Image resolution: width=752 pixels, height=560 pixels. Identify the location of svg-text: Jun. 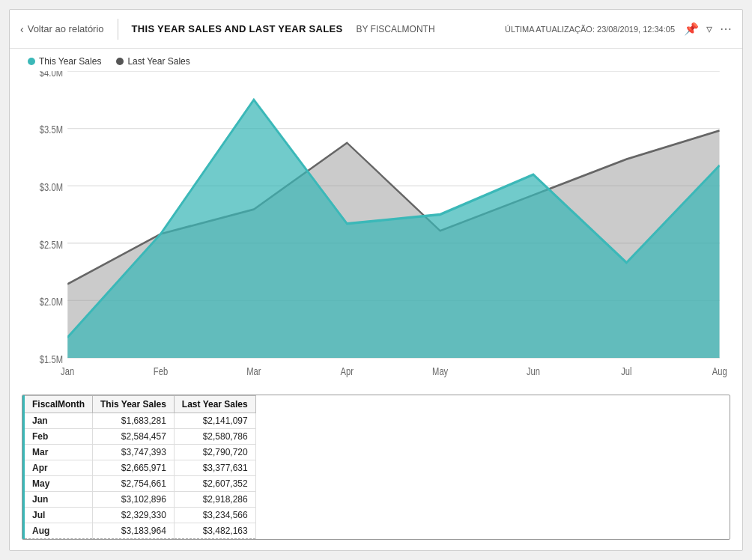
(533, 371).